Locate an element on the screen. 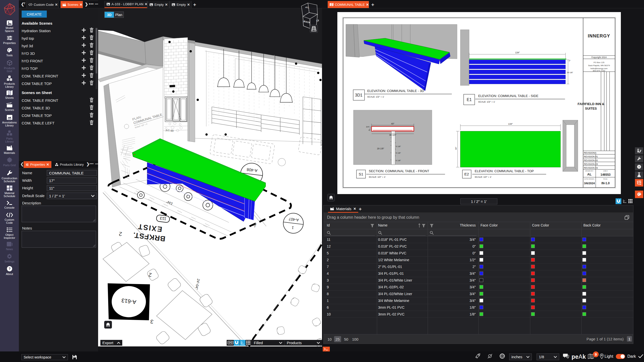  svg-text: DRAWN BY: is located at coordinates (589, 171).